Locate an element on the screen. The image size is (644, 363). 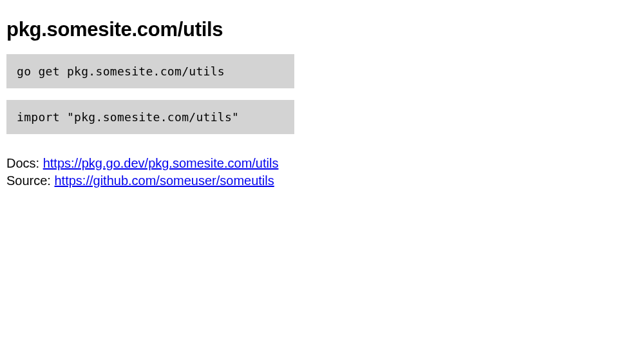
docs-label: Docs: is located at coordinates (24, 163).